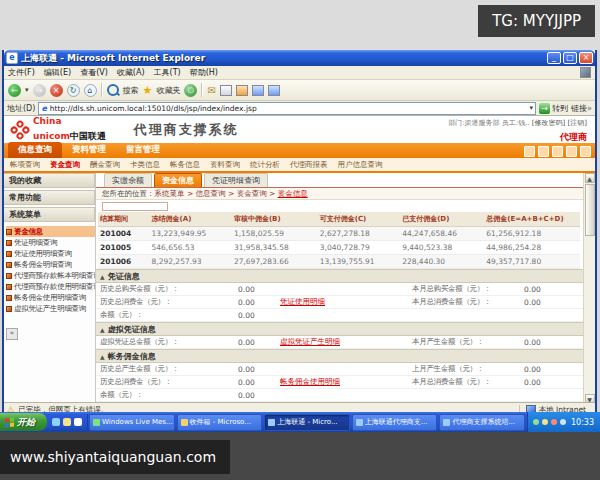 This screenshot has width=600, height=480. Describe the element at coordinates (65, 165) in the screenshot. I see `subnav-item-funds-query: 资金查询` at that location.